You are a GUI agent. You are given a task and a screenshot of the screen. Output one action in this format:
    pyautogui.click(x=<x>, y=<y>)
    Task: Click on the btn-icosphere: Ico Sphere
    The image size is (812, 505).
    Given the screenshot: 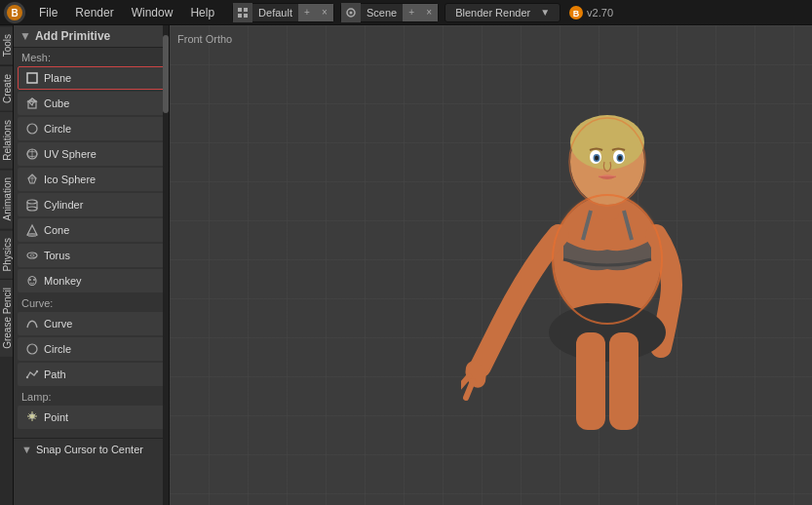 What is the action you would take?
    pyautogui.click(x=92, y=179)
    